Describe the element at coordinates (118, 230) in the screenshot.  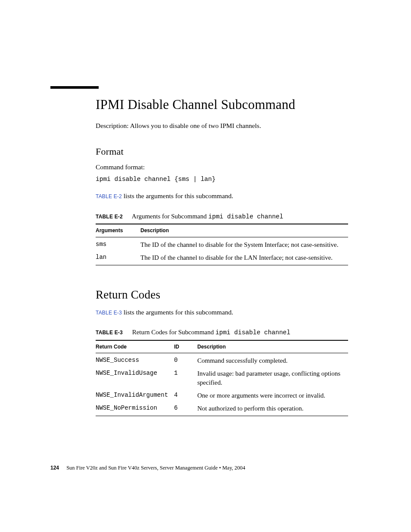
I see `col-arguments: Arguments` at that location.